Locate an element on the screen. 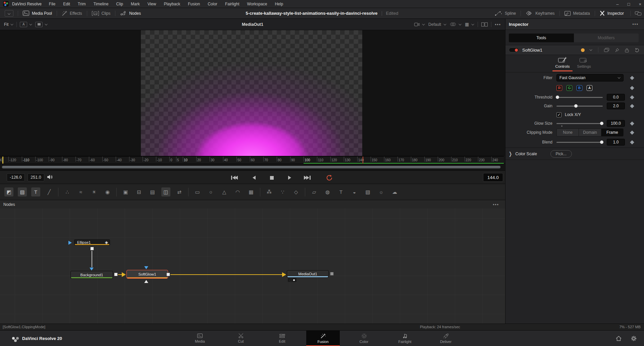  color-curves-tool-icon: ≈ is located at coordinates (80, 192).